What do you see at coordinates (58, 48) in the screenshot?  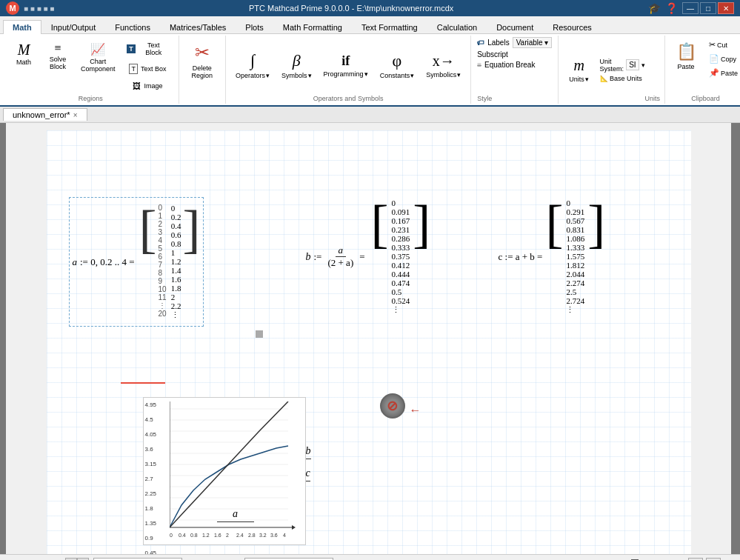 I see `solve-block-icon: ≡` at bounding box center [58, 48].